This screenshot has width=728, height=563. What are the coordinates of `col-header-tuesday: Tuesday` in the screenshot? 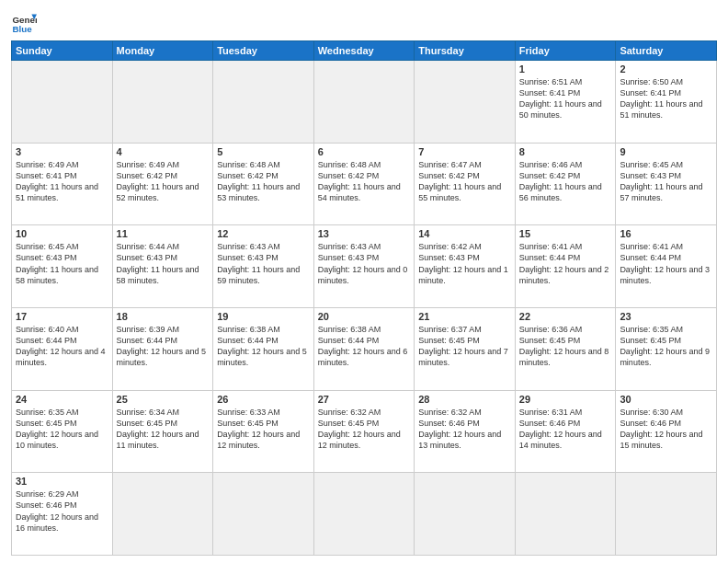 It's located at (264, 52).